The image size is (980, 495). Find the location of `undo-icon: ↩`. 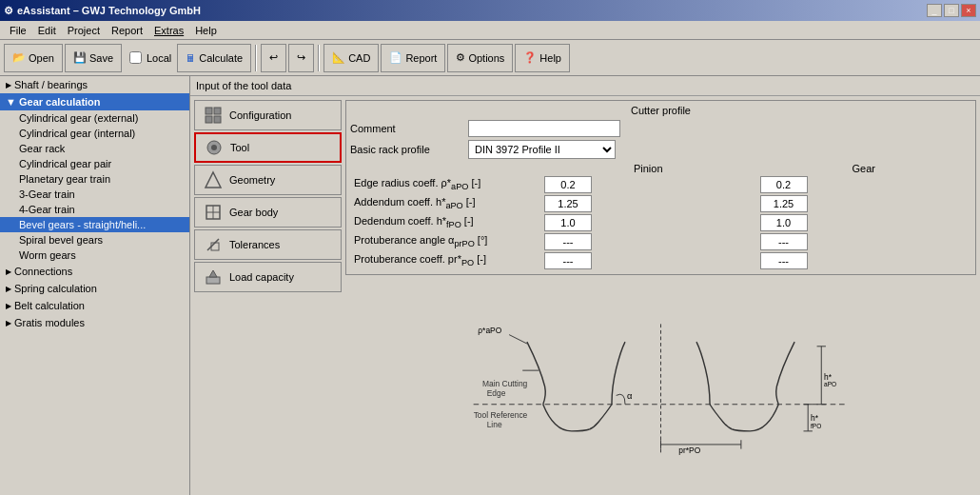

undo-icon: ↩ is located at coordinates (274, 57).